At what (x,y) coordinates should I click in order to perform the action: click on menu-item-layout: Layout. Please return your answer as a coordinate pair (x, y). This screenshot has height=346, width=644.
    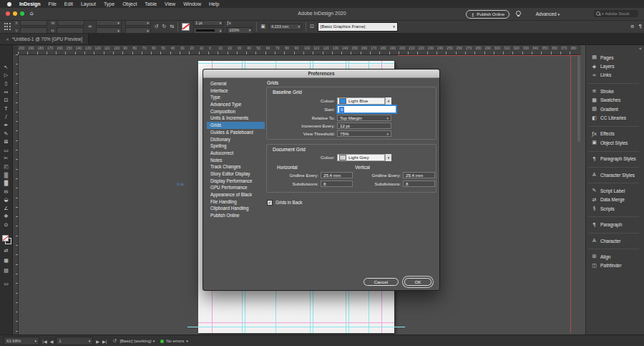
    Looking at the image, I should click on (89, 4).